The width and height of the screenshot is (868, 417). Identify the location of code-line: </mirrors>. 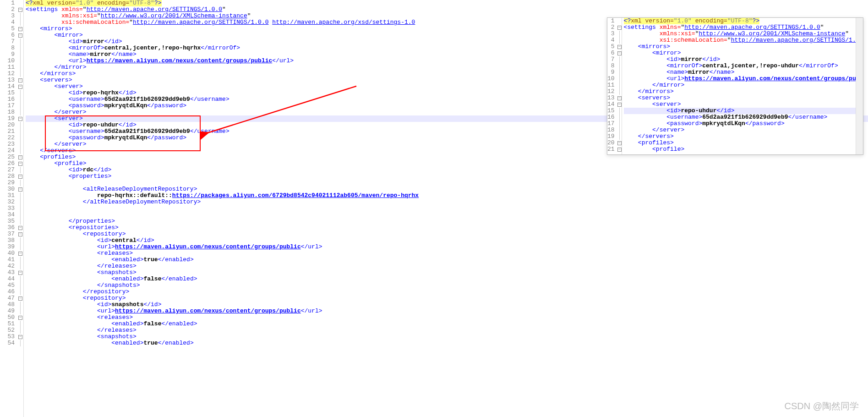
(744, 92).